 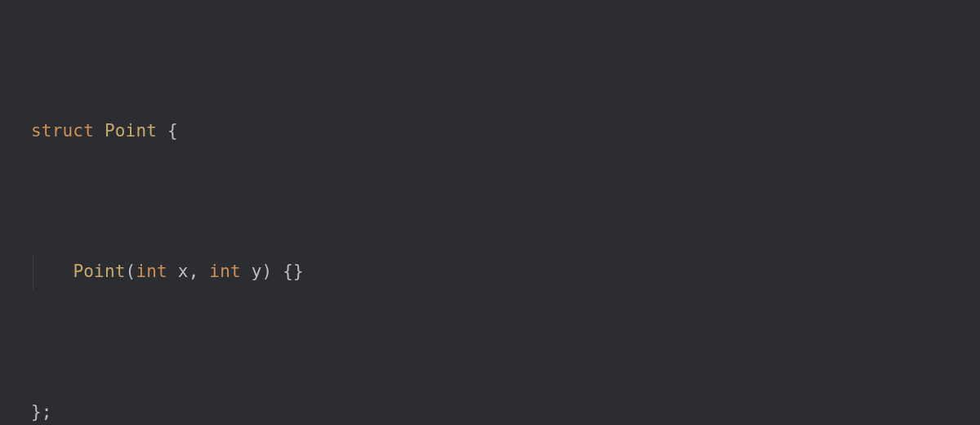 What do you see at coordinates (490, 131) in the screenshot?
I see `code-line: struct Point {` at bounding box center [490, 131].